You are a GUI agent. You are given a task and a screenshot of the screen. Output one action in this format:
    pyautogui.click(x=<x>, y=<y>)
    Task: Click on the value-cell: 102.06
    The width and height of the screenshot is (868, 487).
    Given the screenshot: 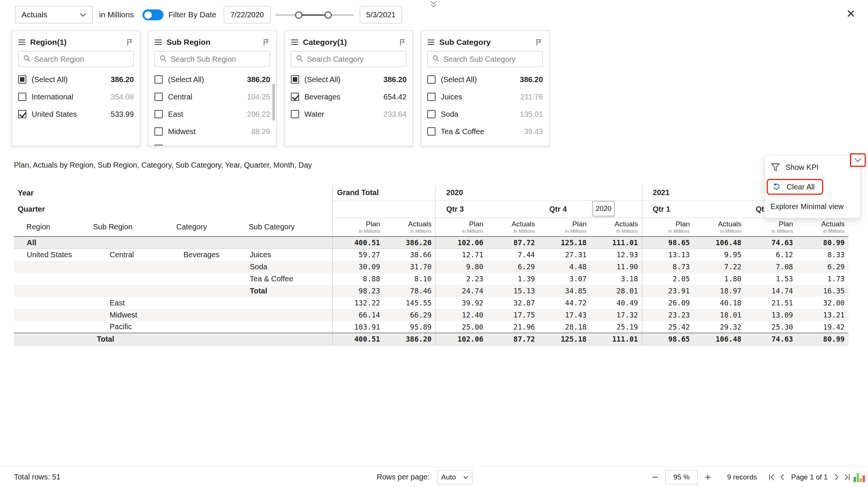 What is the action you would take?
    pyautogui.click(x=461, y=243)
    